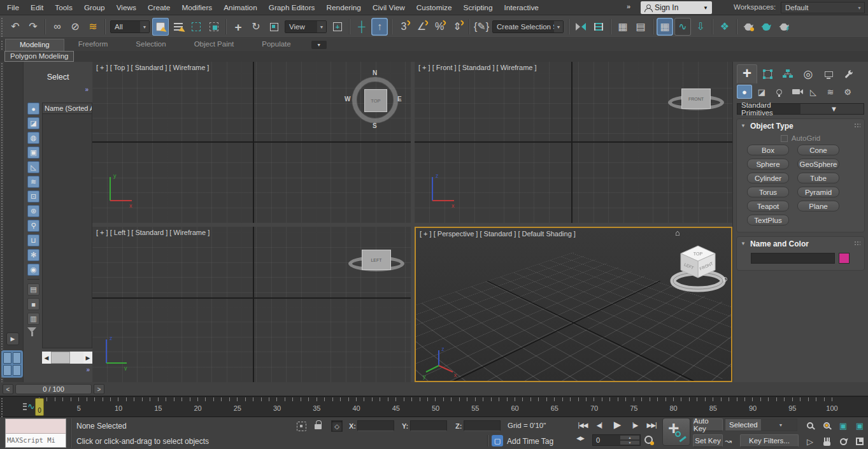  Describe the element at coordinates (53, 389) in the screenshot. I see `frame-readout: 0 / 100` at that location.